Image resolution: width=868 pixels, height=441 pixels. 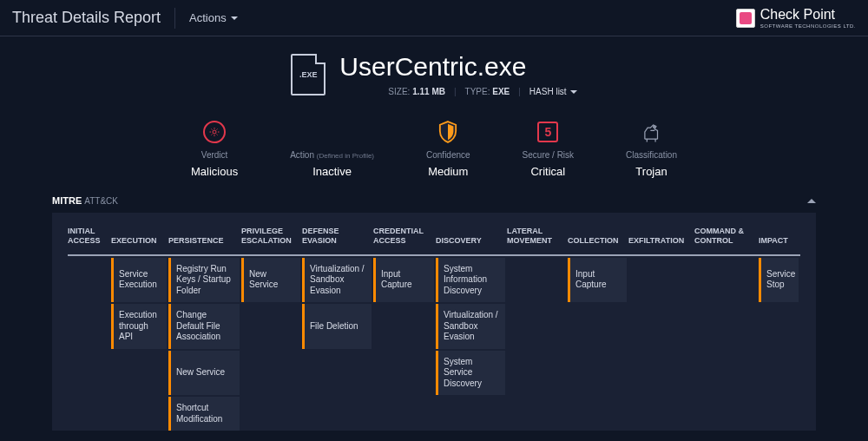 What do you see at coordinates (448, 148) in the screenshot?
I see `confidence-indicator: Confidence Medium` at bounding box center [448, 148].